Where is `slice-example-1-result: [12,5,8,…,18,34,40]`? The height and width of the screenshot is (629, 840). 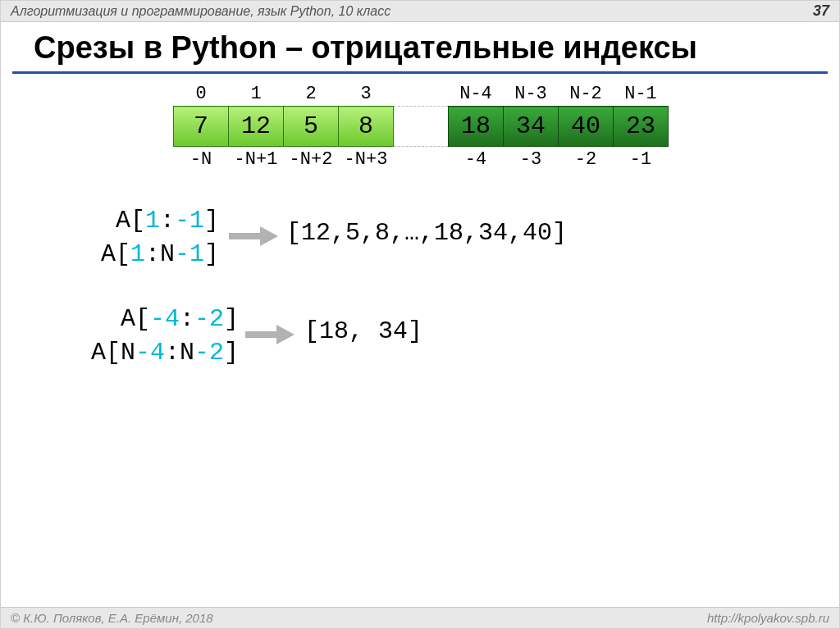 slice-example-1-result: [12,5,8,…,18,34,40] is located at coordinates (427, 233).